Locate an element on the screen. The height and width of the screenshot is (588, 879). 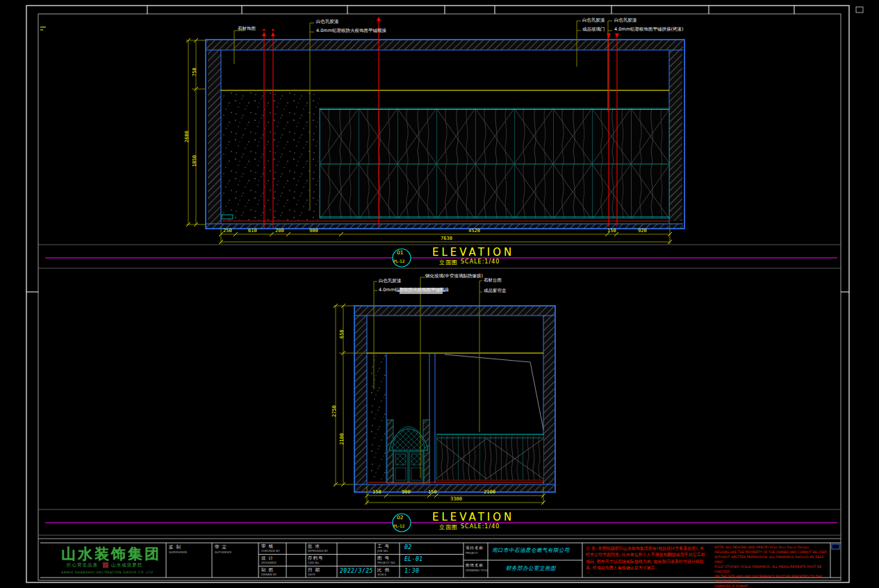
field-label-en: SCALE is located at coordinates (382, 574).